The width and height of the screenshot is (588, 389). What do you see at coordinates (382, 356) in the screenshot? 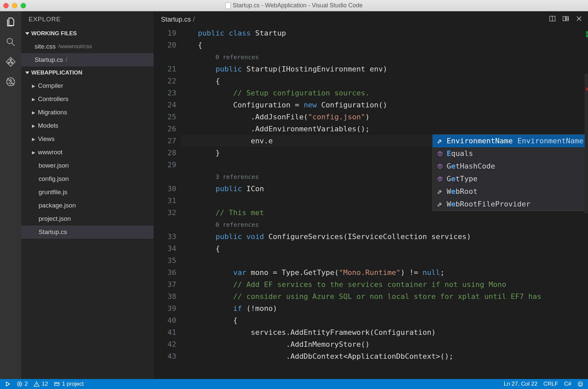
I see `code-line: .AddDbContext<ApplicationDbContext>();` at bounding box center [382, 356].